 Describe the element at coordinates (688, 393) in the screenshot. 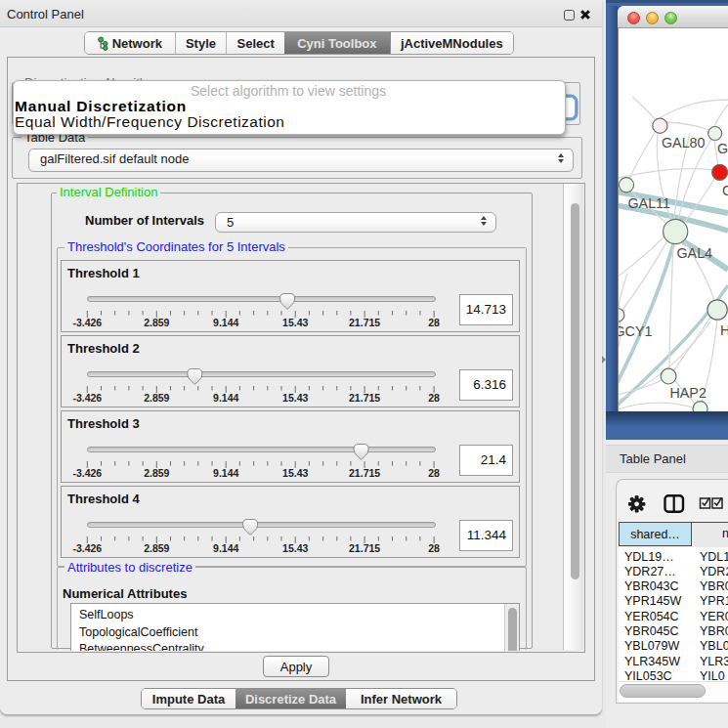

I see `svg-text: HAP2` at that location.